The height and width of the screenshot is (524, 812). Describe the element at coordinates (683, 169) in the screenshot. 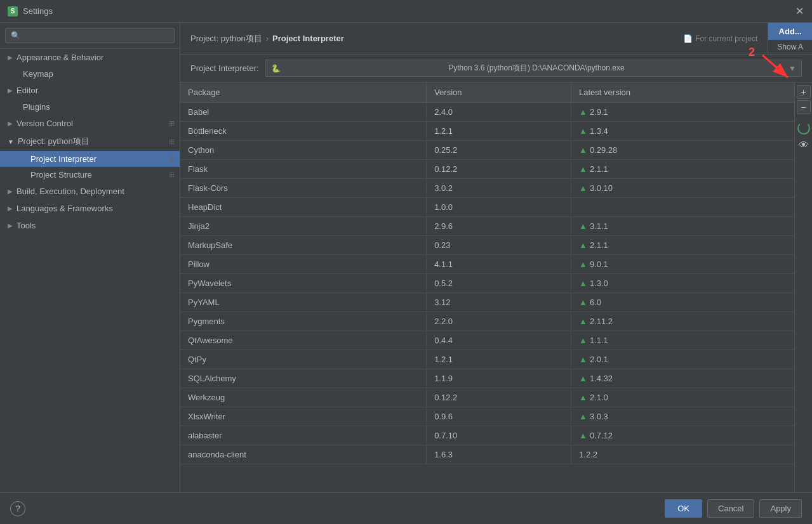

I see `pkg-latest: ▲2.1.1` at that location.